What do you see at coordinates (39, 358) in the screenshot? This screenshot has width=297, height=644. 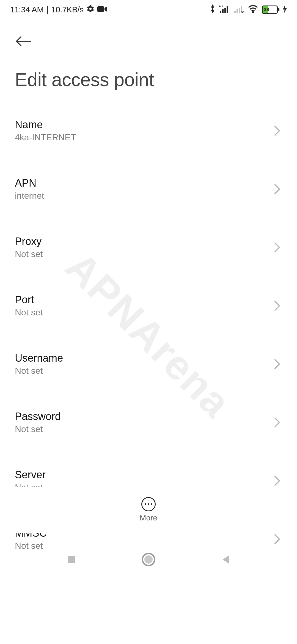 I see `row-title: Username` at bounding box center [39, 358].